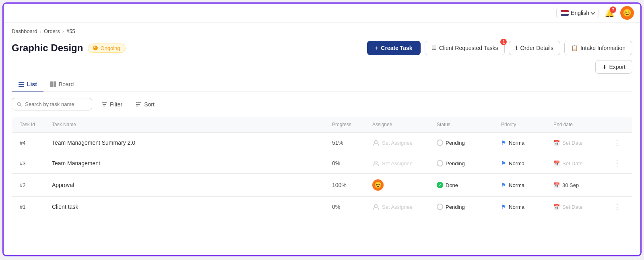 The width and height of the screenshot is (644, 260). Describe the element at coordinates (322, 143) in the screenshot. I see `table-row: #4 Team Management Summary 2.0 51% Set A…` at that location.